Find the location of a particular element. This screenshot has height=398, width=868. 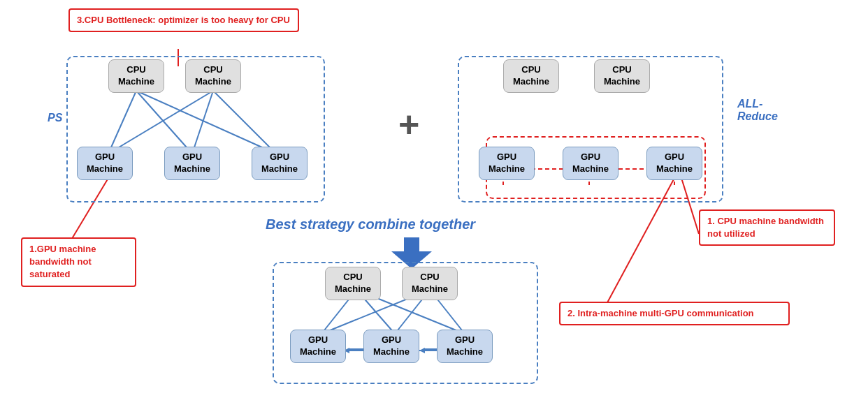

intra-machine-callout: 2. Intra-machine multi-GPU communication is located at coordinates (674, 314).